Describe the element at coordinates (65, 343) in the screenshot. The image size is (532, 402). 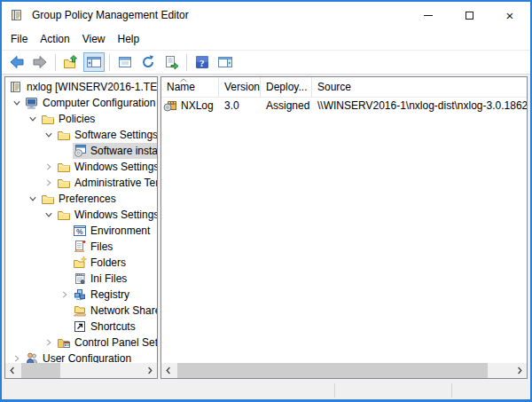
I see `control-panel-folder-icon` at that location.